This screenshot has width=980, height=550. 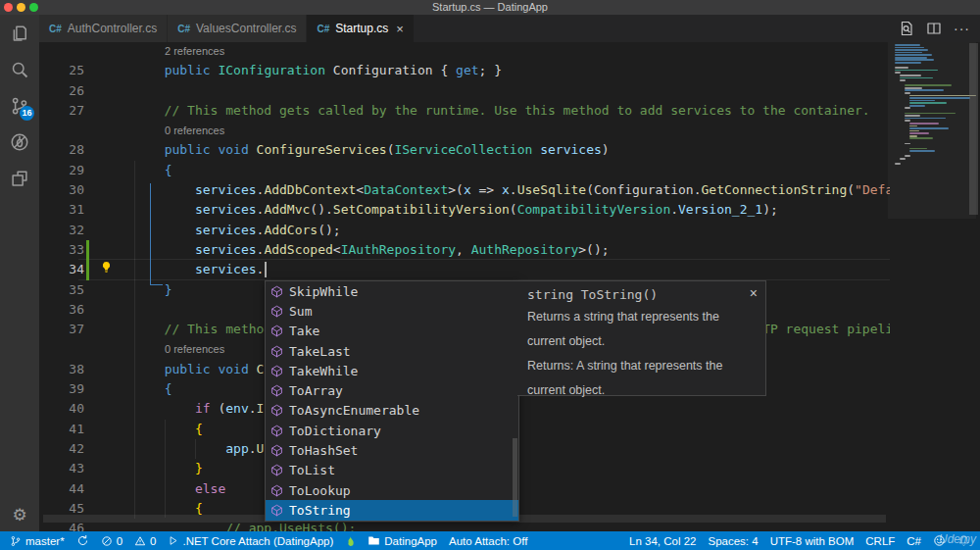 I want to click on line-number: 29, so click(x=62, y=171).